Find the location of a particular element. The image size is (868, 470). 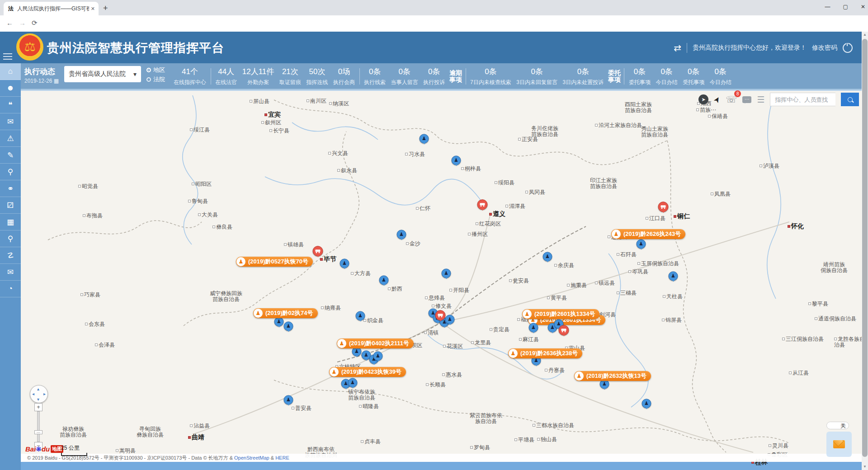

sidebar-item-mail: ✉ is located at coordinates (10, 122).